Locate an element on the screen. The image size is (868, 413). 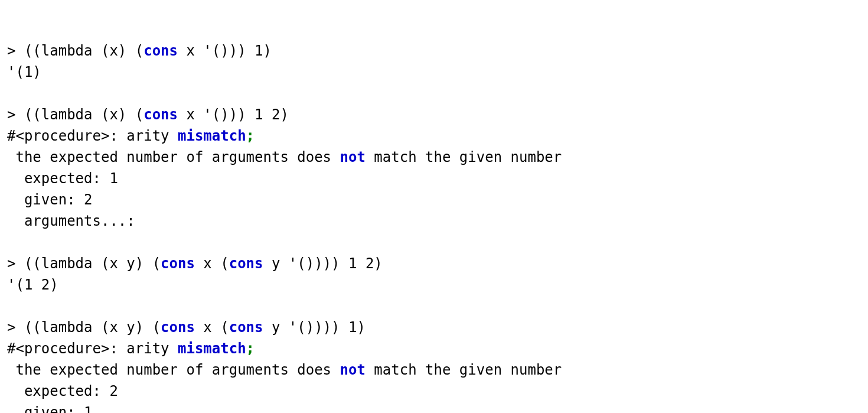
line-5: #<procedure>: arity mismatch; is located at coordinates (131, 136).